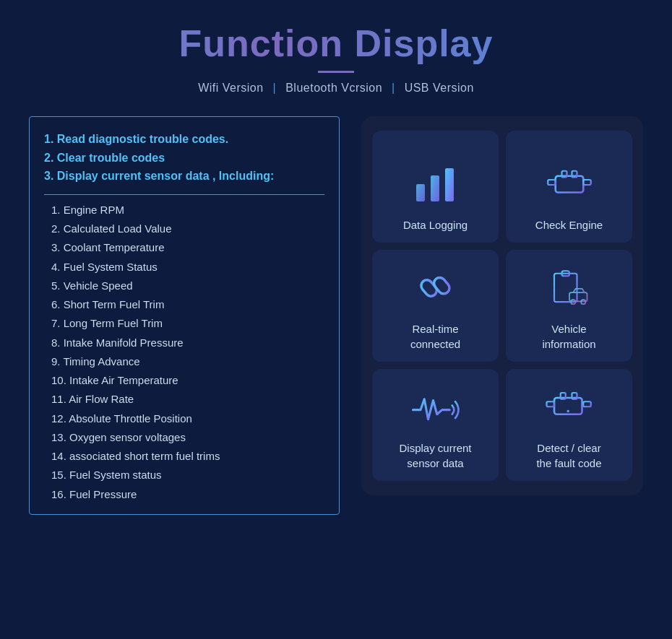 The width and height of the screenshot is (672, 639). Describe the element at coordinates (569, 336) in the screenshot. I see `label-vehicle-info: Vehicleinformation` at that location.